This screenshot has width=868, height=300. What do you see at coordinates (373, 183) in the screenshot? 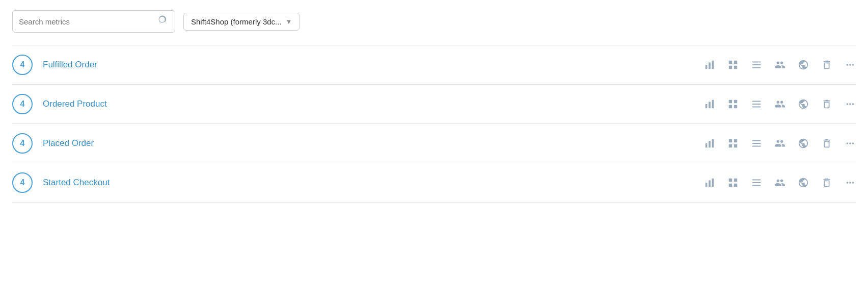
I see `metric-name: Started Checkout` at bounding box center [373, 183].